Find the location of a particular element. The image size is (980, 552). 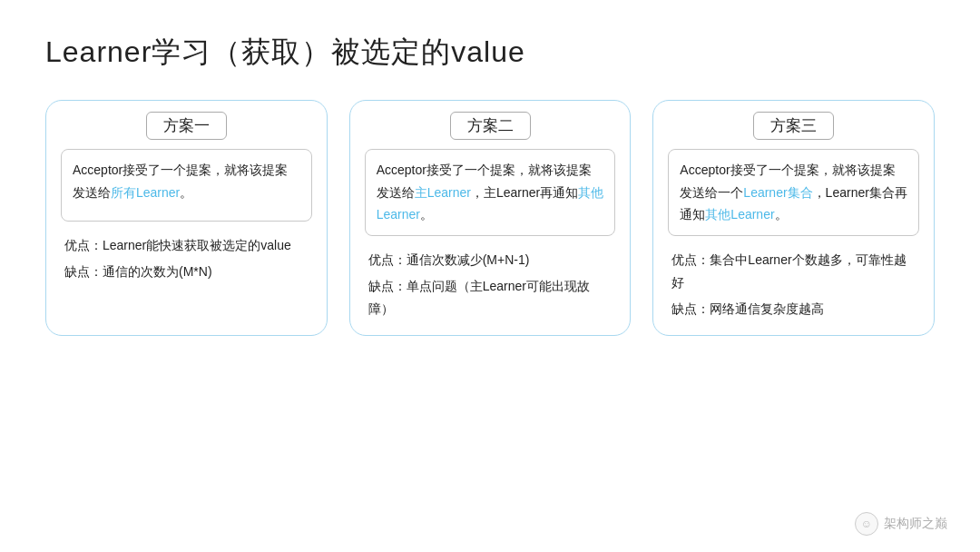

card-3-body: Acceptor接受了一个提案，就将该提案发送给一个Learner集合，Lear… is located at coordinates (793, 242).